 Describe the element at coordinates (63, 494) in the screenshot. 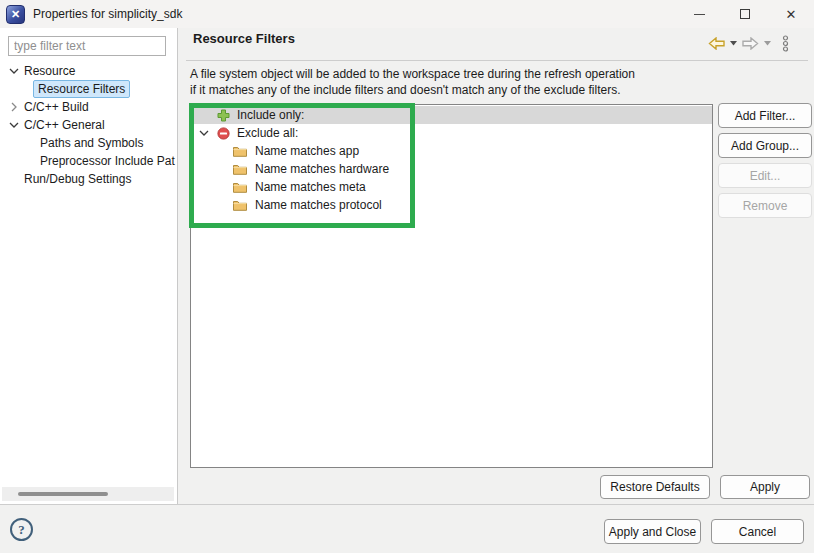

I see `scrollbar-thumb` at that location.